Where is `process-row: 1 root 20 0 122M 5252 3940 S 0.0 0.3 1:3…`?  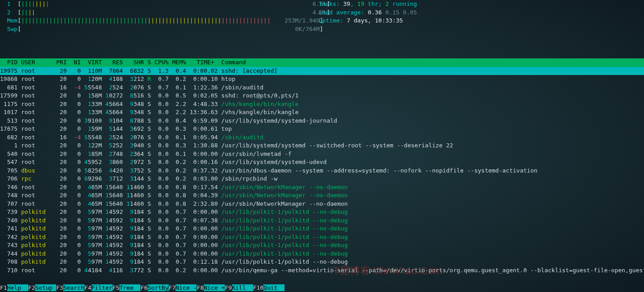 process-row: 1 root 20 0 122M 5252 3940 S 0.0 0.3 1:3… is located at coordinates (322, 146).